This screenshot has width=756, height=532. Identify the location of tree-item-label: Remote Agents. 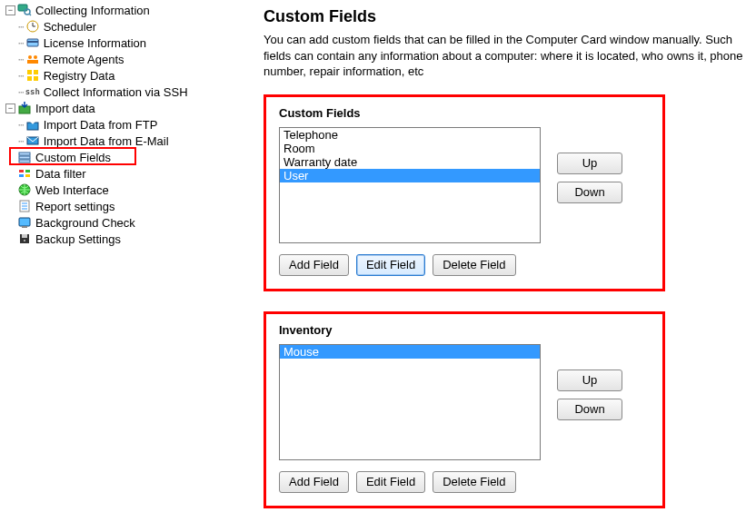
(84, 60).